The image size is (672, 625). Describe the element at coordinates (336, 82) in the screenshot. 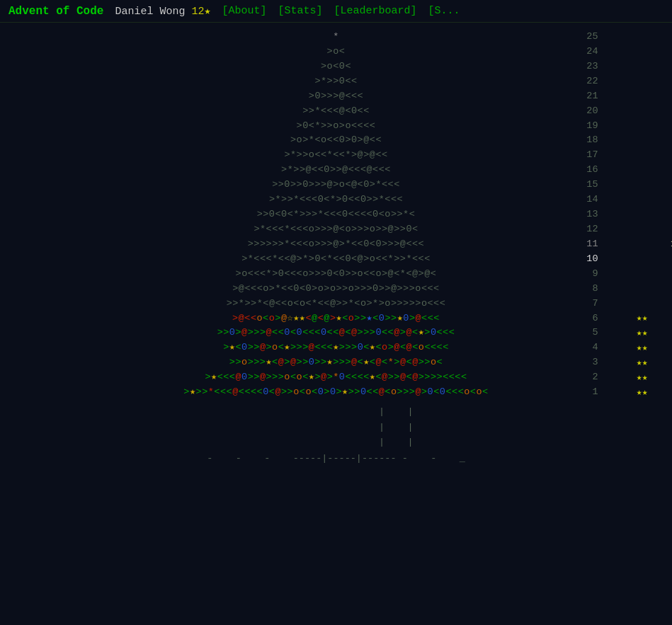

I see `tree-row: >*>>0<< 22` at that location.